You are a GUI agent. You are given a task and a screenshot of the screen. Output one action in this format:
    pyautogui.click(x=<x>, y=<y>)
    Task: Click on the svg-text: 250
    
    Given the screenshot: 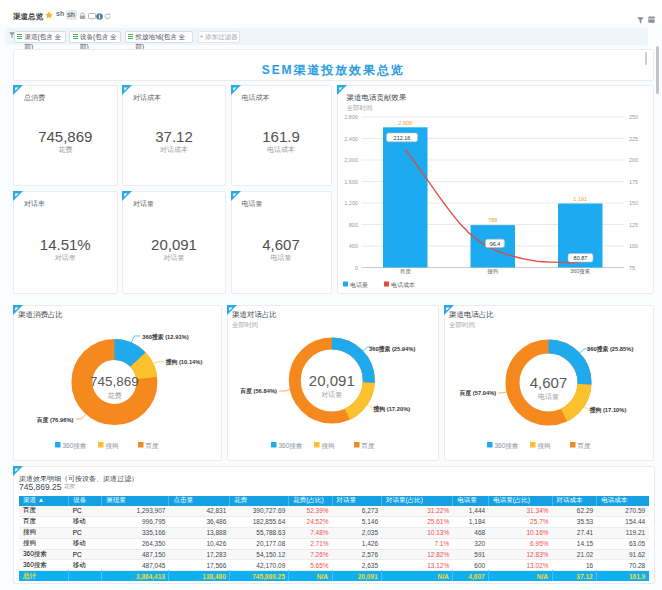 What is the action you would take?
    pyautogui.click(x=634, y=117)
    